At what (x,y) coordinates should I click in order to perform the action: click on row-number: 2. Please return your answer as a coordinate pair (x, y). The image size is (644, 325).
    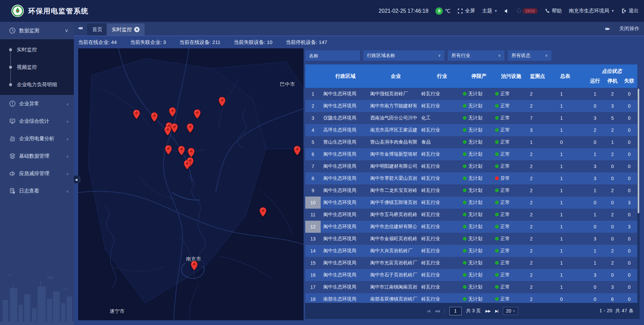
    Looking at the image, I should click on (313, 106).